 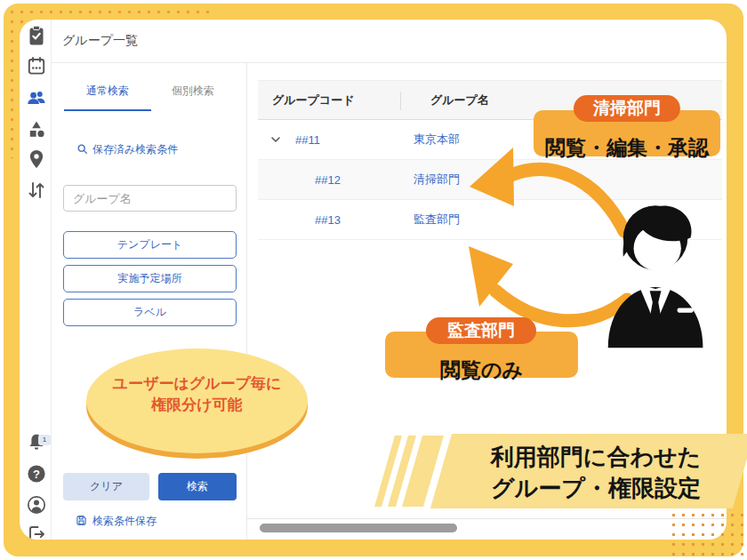 What do you see at coordinates (149, 245) in the screenshot?
I see `template-filter-button: テンプレート` at bounding box center [149, 245].